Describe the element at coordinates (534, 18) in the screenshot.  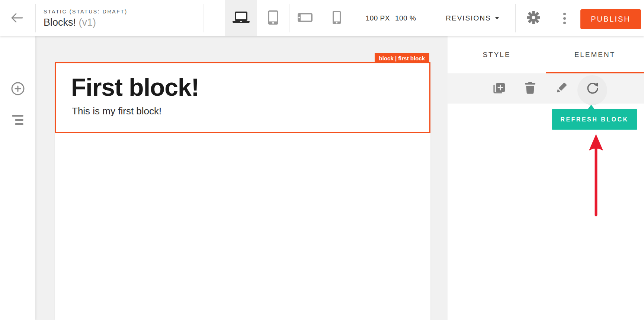
I see `settings-button` at that location.